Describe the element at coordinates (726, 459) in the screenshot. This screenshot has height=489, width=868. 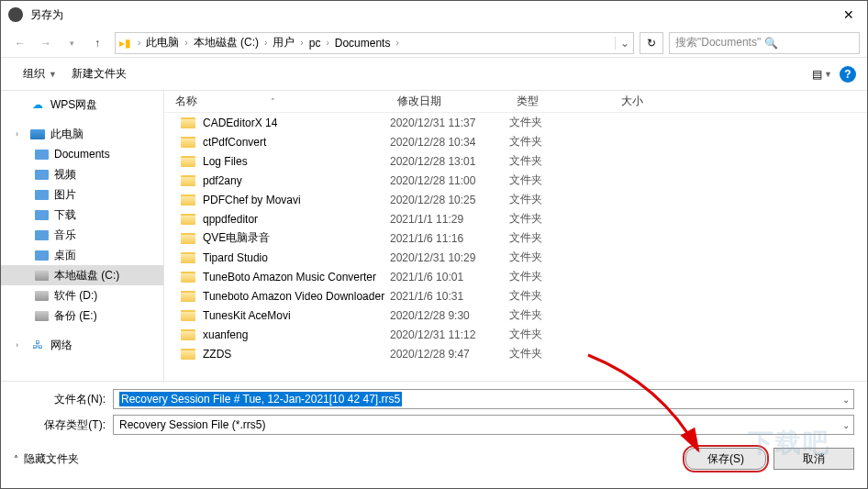
I see `save-button: 保存(S)` at that location.